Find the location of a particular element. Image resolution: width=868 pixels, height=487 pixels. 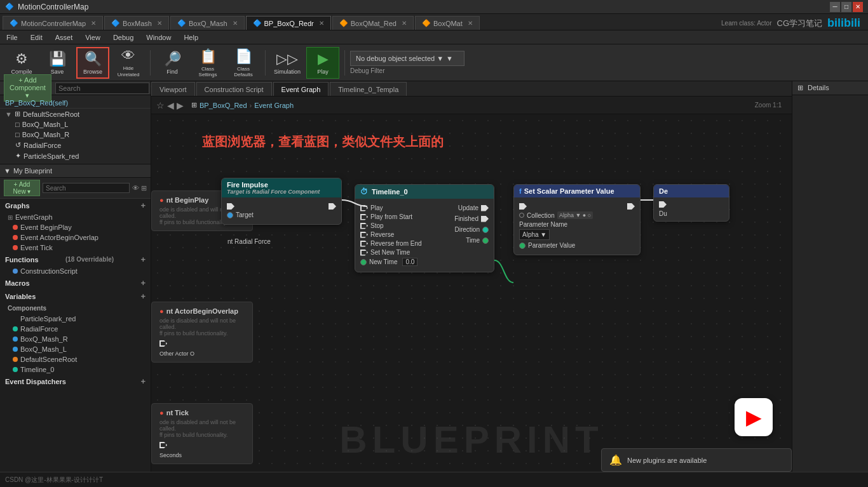

event-dispatchers-add-button: + is located at coordinates (143, 381).